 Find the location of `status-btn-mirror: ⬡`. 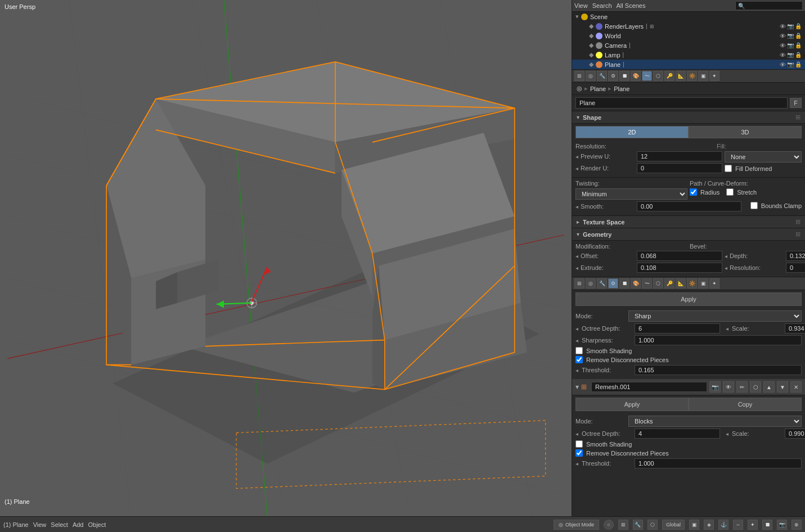

status-btn-mirror: ⬡ is located at coordinates (653, 525).